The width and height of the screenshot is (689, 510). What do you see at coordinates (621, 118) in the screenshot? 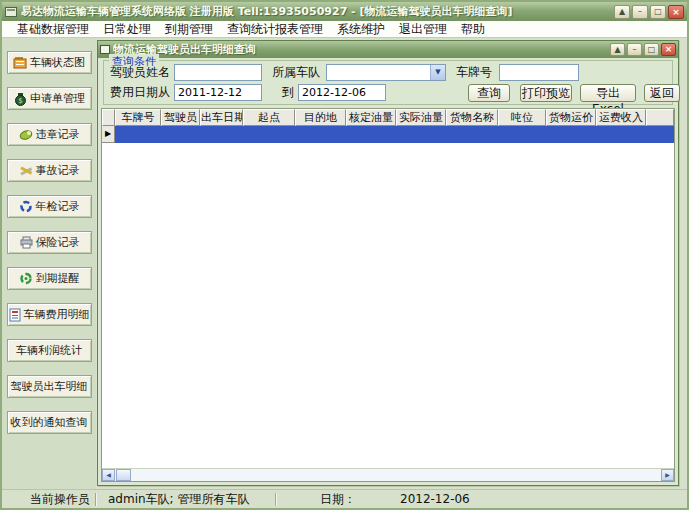
I see `col-freight-income: 运费收入` at bounding box center [621, 118].